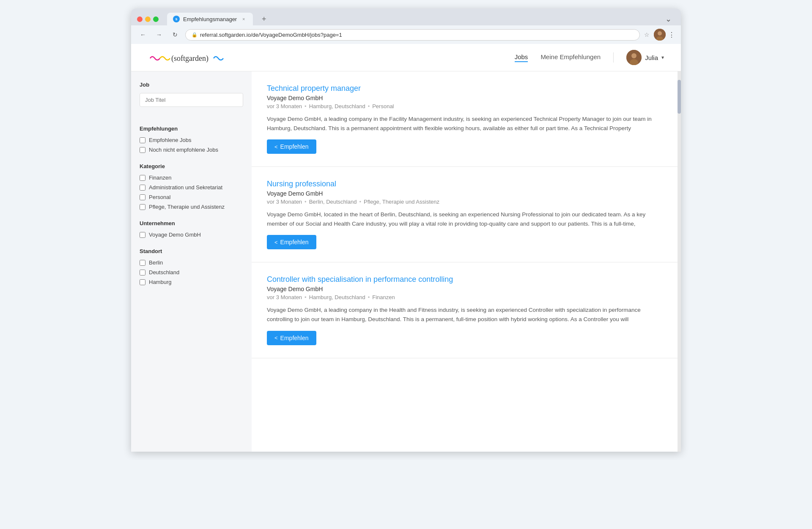 The height and width of the screenshot is (529, 812). What do you see at coordinates (187, 207) in the screenshot?
I see `kategorie-pflege-label: Pflege, Therapie und Assistenz` at bounding box center [187, 207].